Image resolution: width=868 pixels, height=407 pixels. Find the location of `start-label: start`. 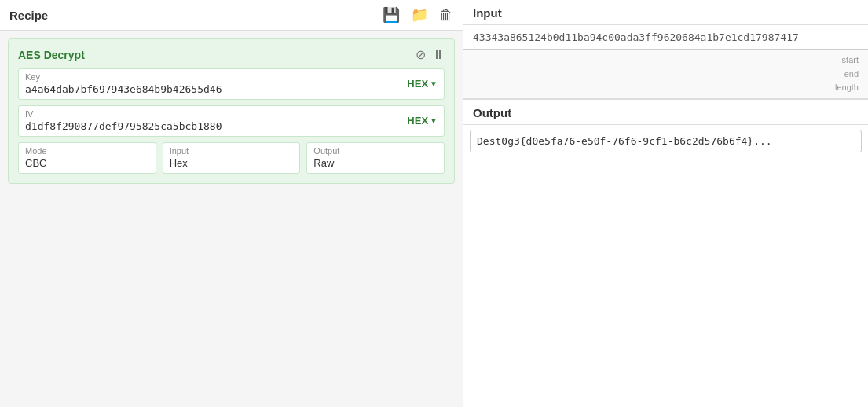

start-label: start is located at coordinates (847, 60).